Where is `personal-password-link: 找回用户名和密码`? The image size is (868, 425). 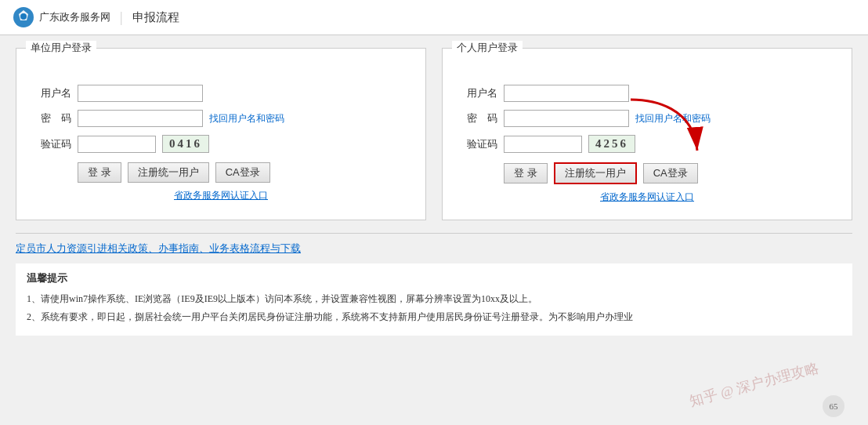
personal-password-link: 找回用户名和密码 is located at coordinates (673, 119).